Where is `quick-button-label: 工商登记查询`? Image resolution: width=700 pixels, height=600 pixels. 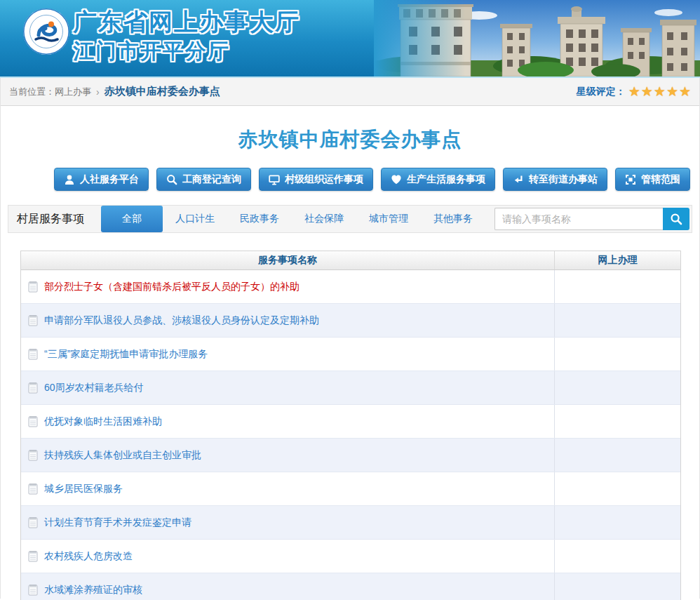
quick-button-label: 工商登记查询 is located at coordinates (212, 180).